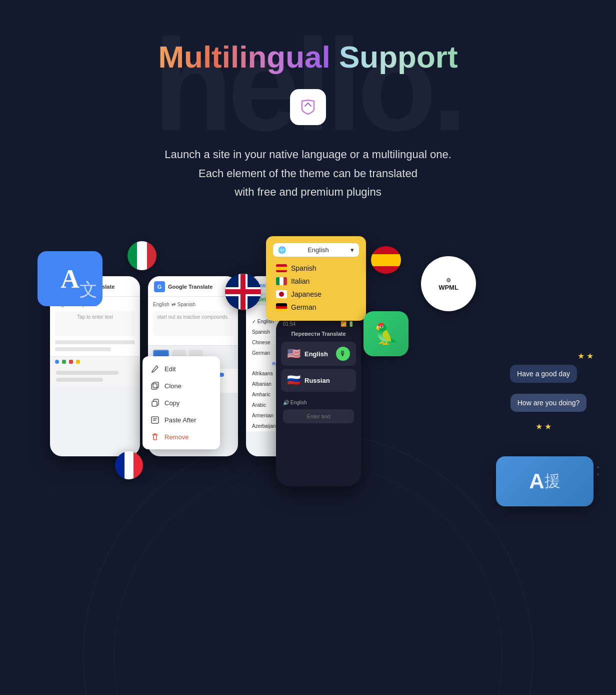 The image size is (616, 695). Describe the element at coordinates (316, 281) in the screenshot. I see `lang-item-italian: Italian` at that location.